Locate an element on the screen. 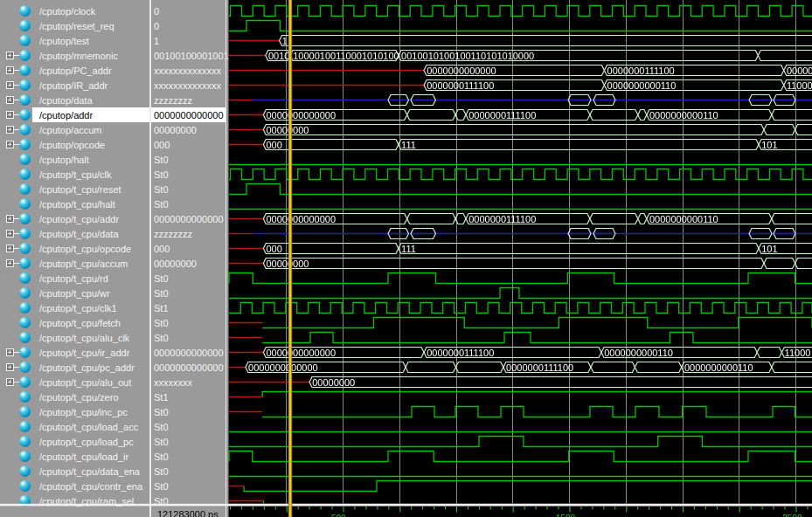 This screenshot has height=517, width=812. svg-text: 1500 is located at coordinates (566, 515).